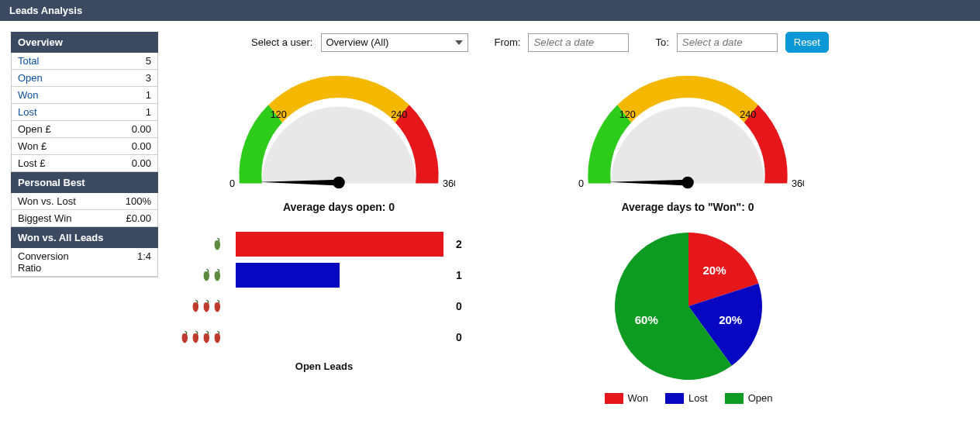 The width and height of the screenshot is (980, 431). I want to click on gauge-tick-240: 240, so click(399, 115).